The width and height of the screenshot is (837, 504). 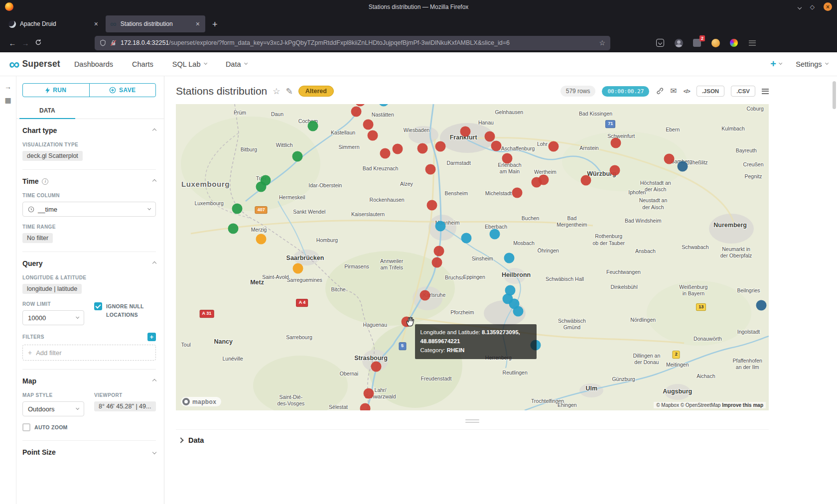 I want to click on browser-tab-druid: Apache Druid ×, so click(x=54, y=24).